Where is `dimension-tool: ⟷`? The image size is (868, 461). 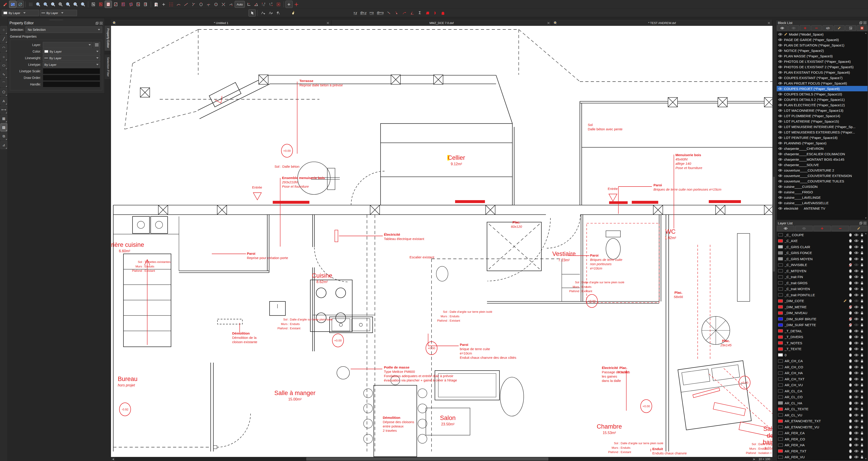
dimension-tool: ⟷ is located at coordinates (4, 110).